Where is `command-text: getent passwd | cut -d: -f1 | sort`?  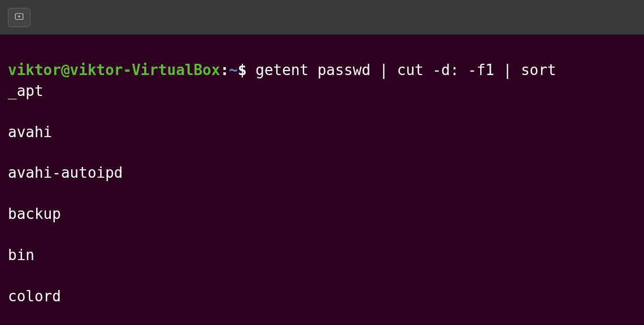 command-text: getent passwd | cut -d: -f1 | sort is located at coordinates (406, 70).